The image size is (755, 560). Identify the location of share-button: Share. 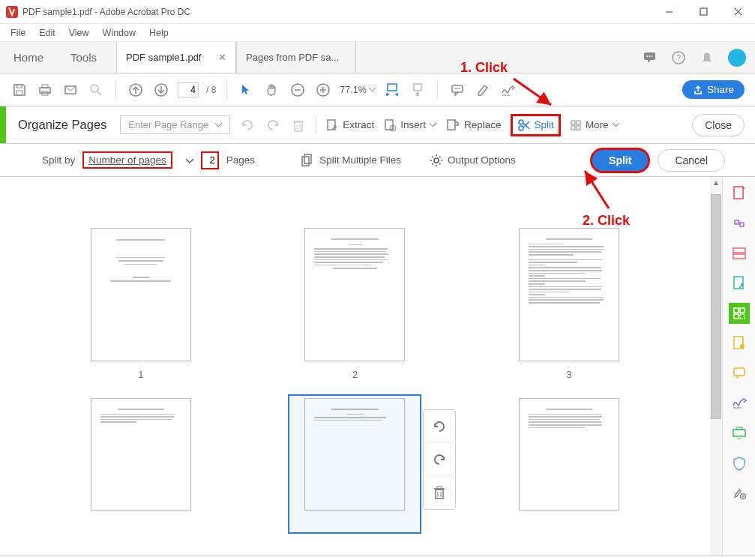
(714, 90).